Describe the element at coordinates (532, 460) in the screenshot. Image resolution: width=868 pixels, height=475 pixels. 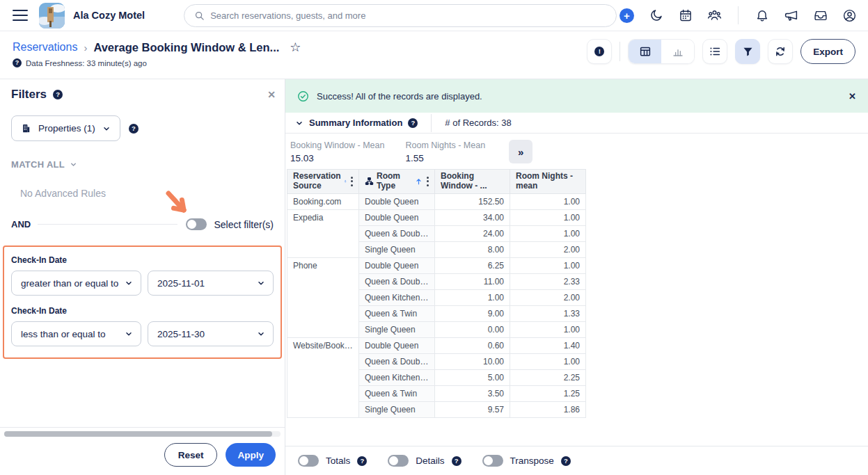
I see `transpose-label: Transpose` at that location.